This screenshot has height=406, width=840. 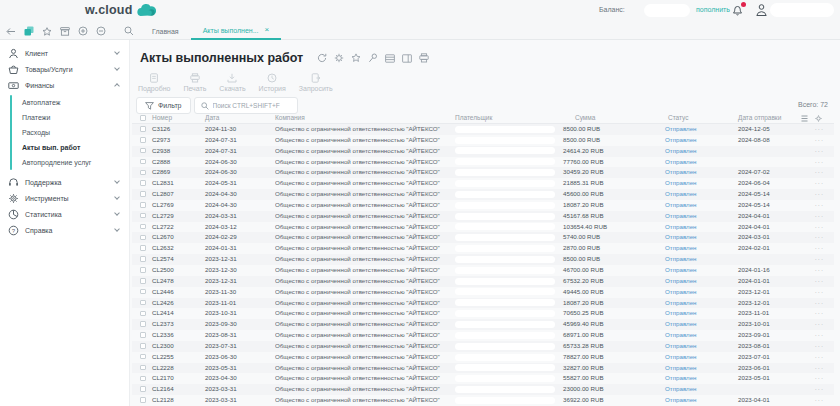 I want to click on table-row: C2973 2024-07-31 Общество с ограниченной…, so click(x=483, y=140).